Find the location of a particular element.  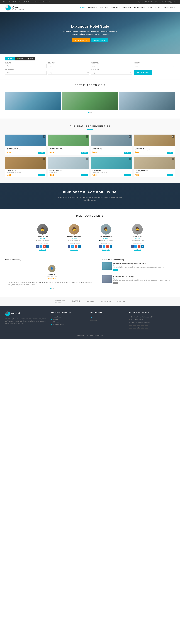

property-name-4: 12 Westralia is located at coordinates (154, 148).